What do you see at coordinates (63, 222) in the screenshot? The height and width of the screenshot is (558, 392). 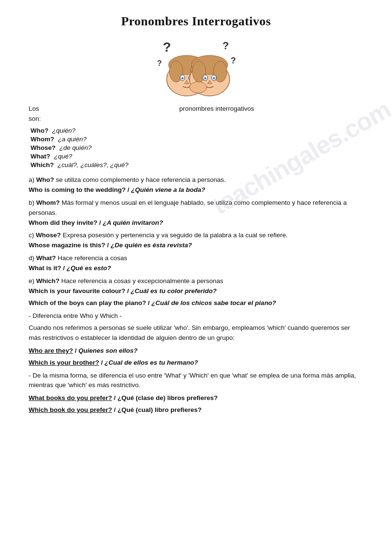 I see `section-b-ex-en: Whom did they invite?` at bounding box center [63, 222].